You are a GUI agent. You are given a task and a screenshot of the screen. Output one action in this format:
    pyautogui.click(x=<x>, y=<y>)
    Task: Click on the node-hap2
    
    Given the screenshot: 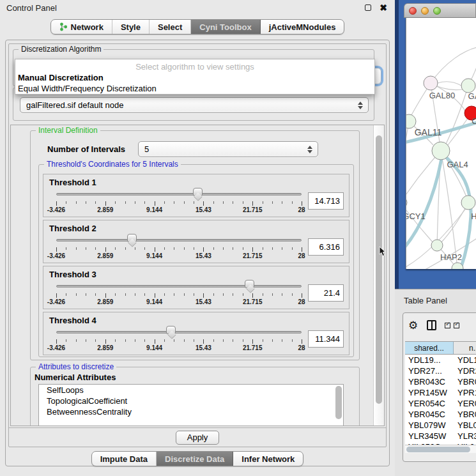 What is the action you would take?
    pyautogui.click(x=437, y=245)
    